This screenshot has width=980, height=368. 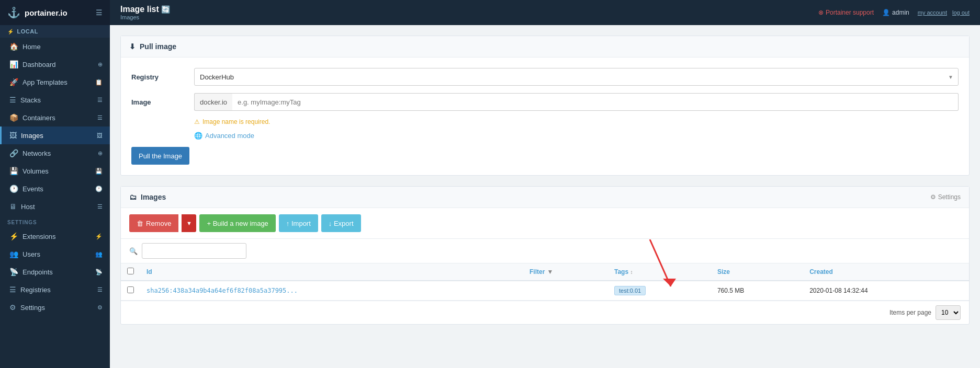 What do you see at coordinates (545, 282) in the screenshot?
I see `images-table: Id Filter ▼ Tags ↕` at bounding box center [545, 282].